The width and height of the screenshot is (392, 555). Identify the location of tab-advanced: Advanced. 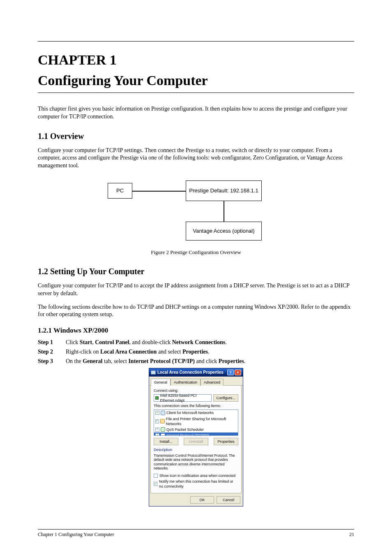
(212, 382).